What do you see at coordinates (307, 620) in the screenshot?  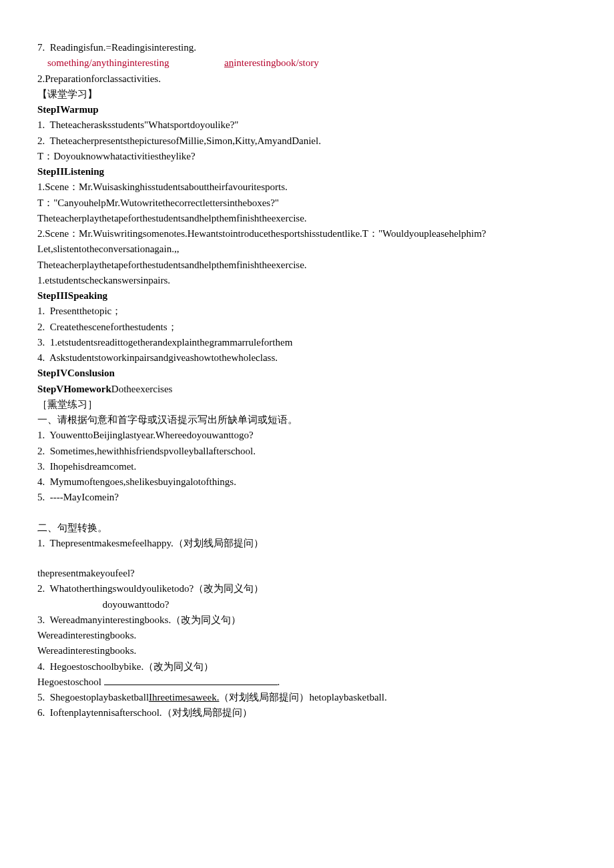 I see `sec2-q3: 3. Wereadmanyinterestingbooks.（改为同义句）` at bounding box center [307, 620].